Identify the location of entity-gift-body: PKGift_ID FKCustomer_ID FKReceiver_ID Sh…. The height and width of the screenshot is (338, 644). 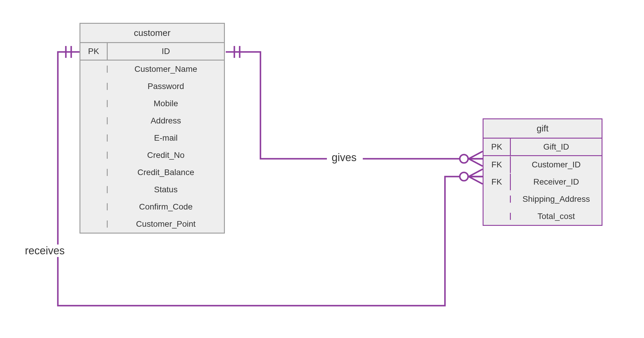
(543, 182).